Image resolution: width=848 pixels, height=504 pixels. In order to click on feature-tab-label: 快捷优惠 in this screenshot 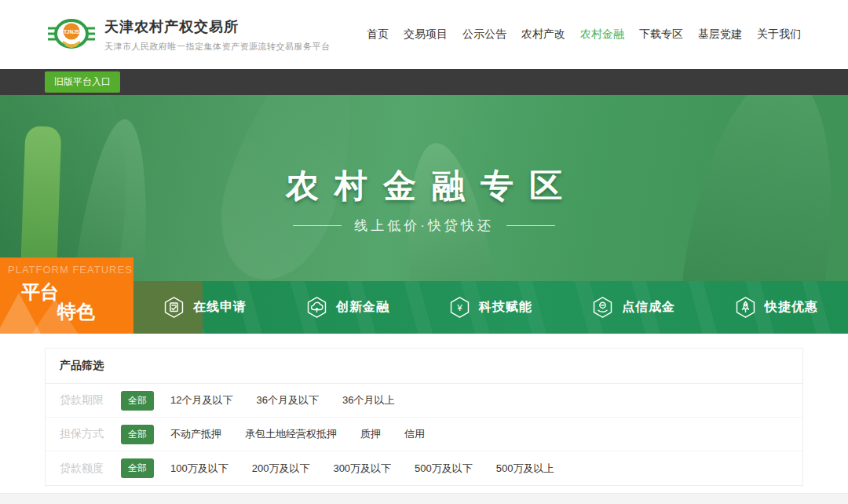, I will do `click(791, 308)`.